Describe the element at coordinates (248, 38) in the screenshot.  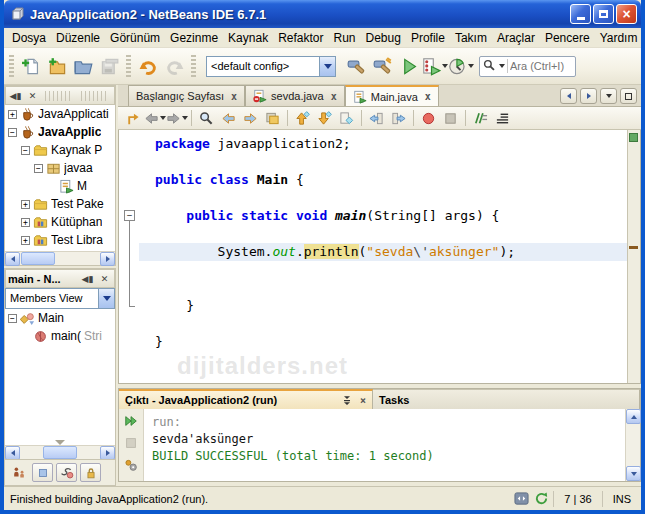
I see `menu-kaynak: Kaynak` at that location.